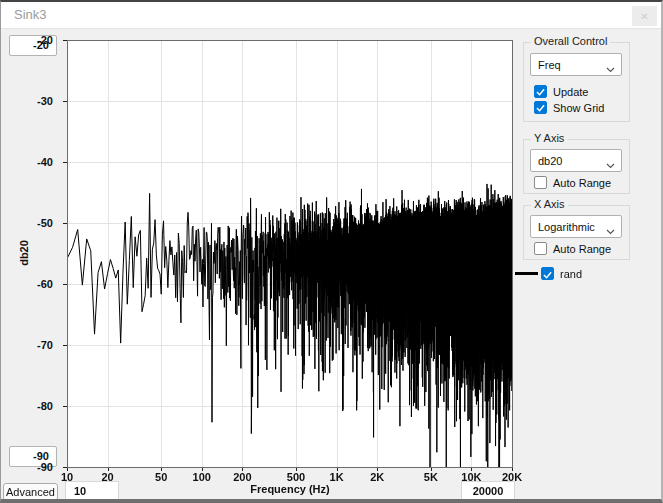  What do you see at coordinates (202, 477) in the screenshot?
I see `x-tick-label: 100` at bounding box center [202, 477].